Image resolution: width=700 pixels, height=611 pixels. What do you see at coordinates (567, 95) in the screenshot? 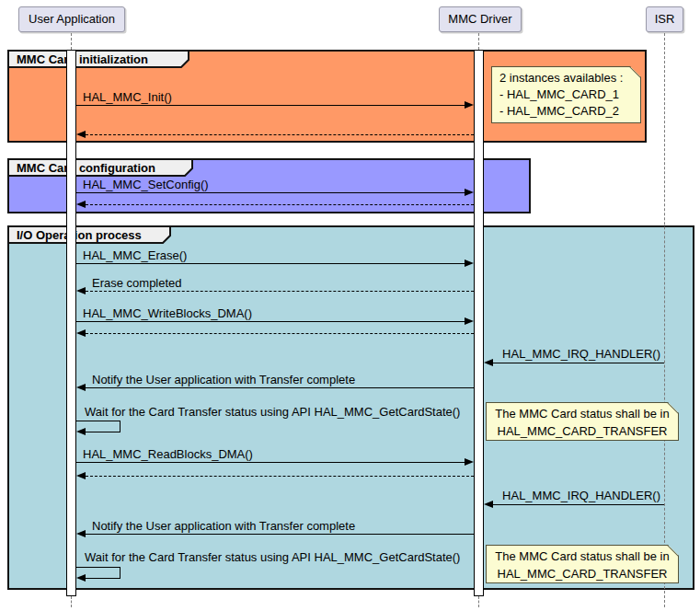
I see `note-text: - HAL_MMC_CARD_1` at bounding box center [567, 95].